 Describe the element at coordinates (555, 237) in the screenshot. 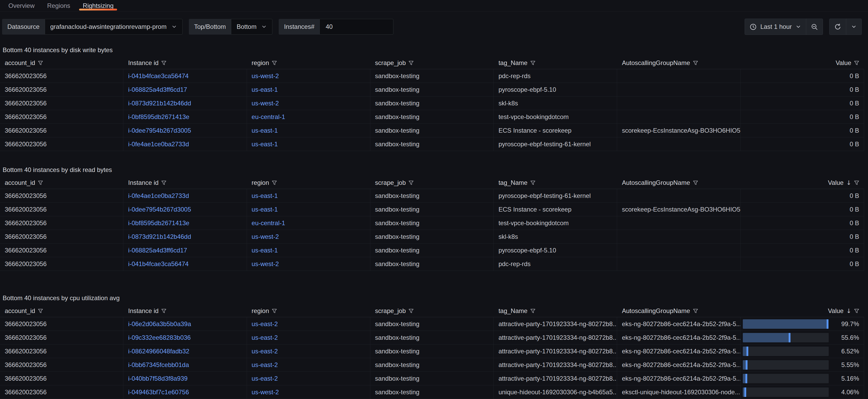

I see `cell-tag-name: skl-k8s` at that location.